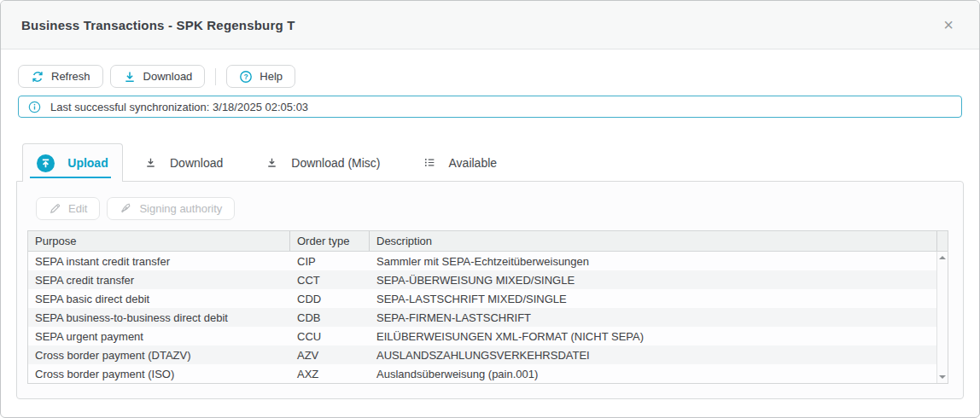 Image resolution: width=980 pixels, height=418 pixels. Describe the element at coordinates (482, 261) in the screenshot. I see `table-row: SEPA instant credit transfer CIP Sammler…` at that location.